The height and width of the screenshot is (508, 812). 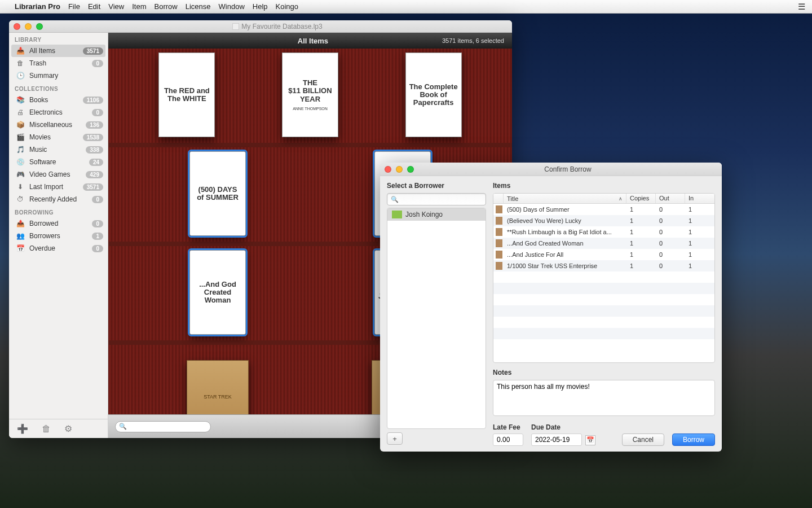 I want to click on shelf-item: ...And God Created Woman, so click(x=218, y=292).